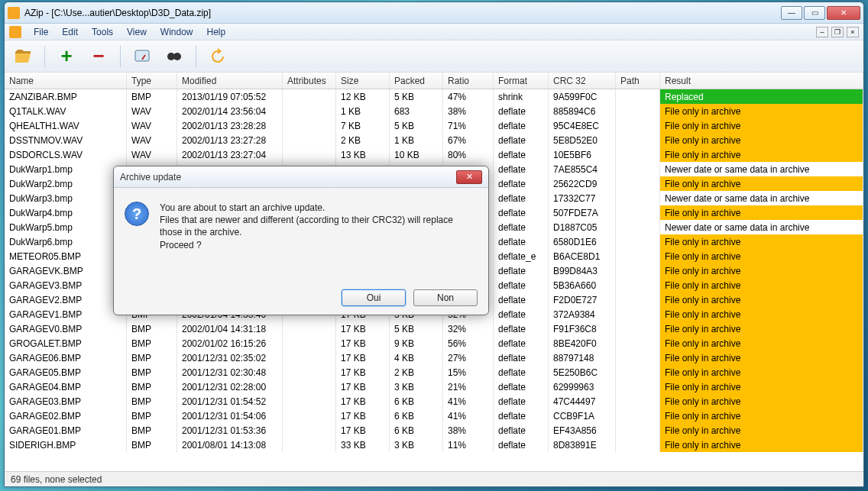 This screenshot has height=491, width=868. I want to click on col-ratio: Ratio, so click(468, 81).